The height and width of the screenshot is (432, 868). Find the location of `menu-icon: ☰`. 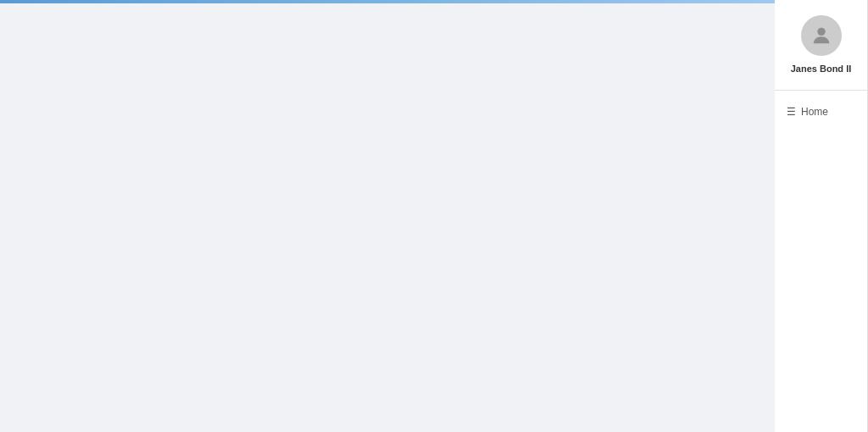

menu-icon: ☰ is located at coordinates (792, 112).